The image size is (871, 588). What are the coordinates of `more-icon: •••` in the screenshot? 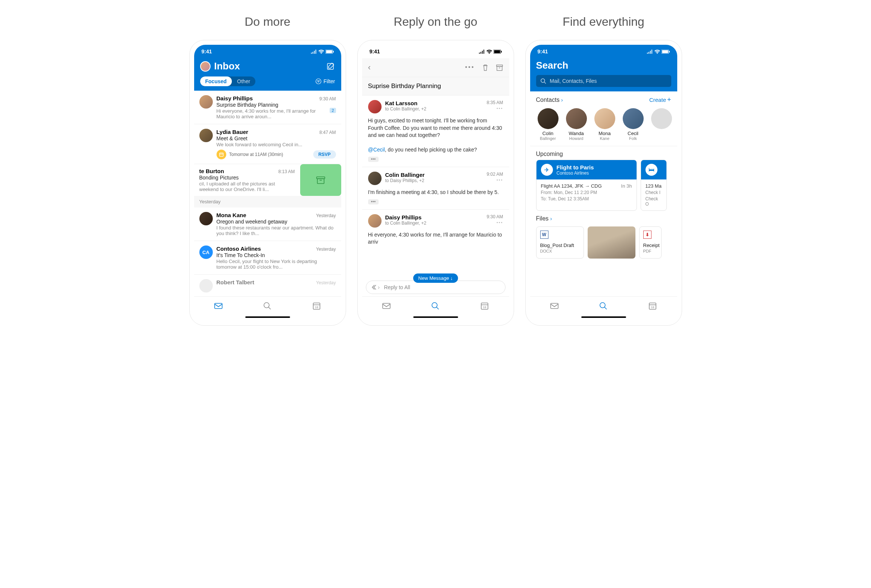 It's located at (470, 67).